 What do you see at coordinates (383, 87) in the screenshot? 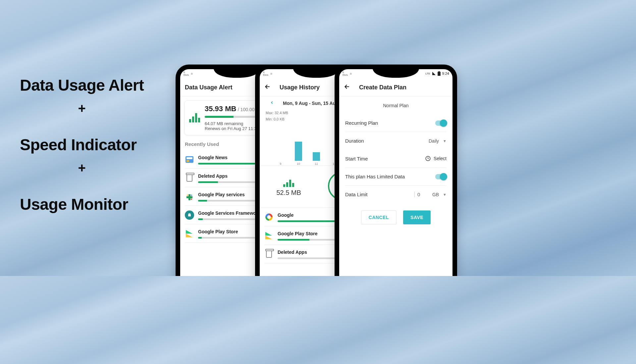
I see `page-title: Create Data Plan` at bounding box center [383, 87].